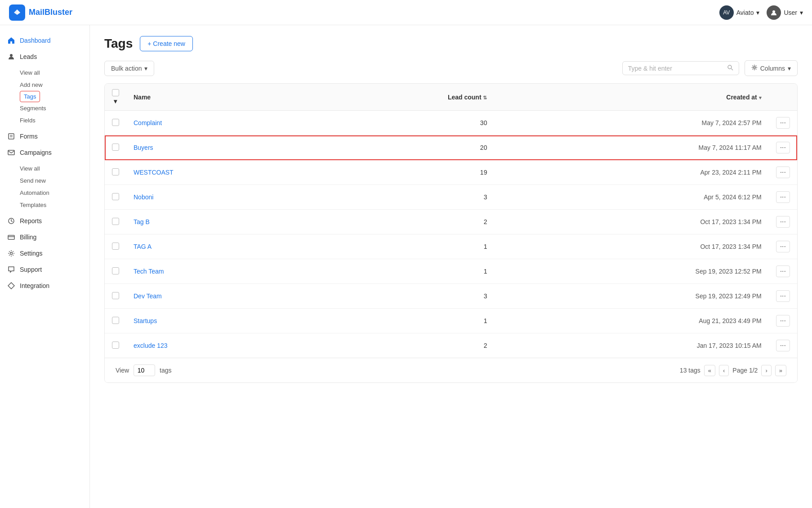 This screenshot has width=812, height=508. I want to click on search-box, so click(681, 68).